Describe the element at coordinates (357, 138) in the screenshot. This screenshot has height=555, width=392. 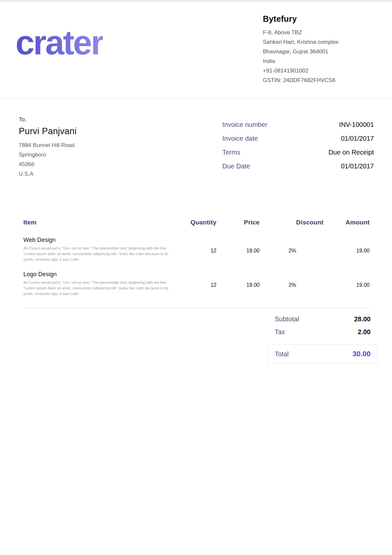
I see `invoice-date-value: 01/01/2017` at that location.